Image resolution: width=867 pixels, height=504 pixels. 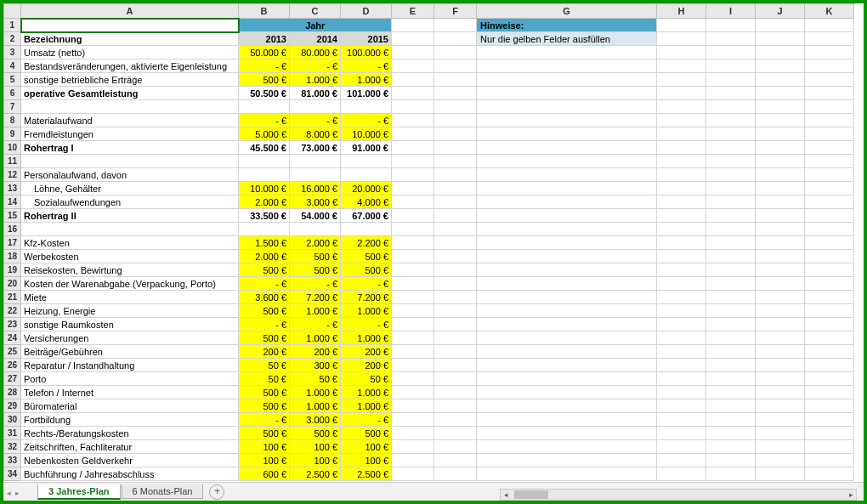 What do you see at coordinates (366, 12) in the screenshot?
I see `column-header-D: D` at bounding box center [366, 12].